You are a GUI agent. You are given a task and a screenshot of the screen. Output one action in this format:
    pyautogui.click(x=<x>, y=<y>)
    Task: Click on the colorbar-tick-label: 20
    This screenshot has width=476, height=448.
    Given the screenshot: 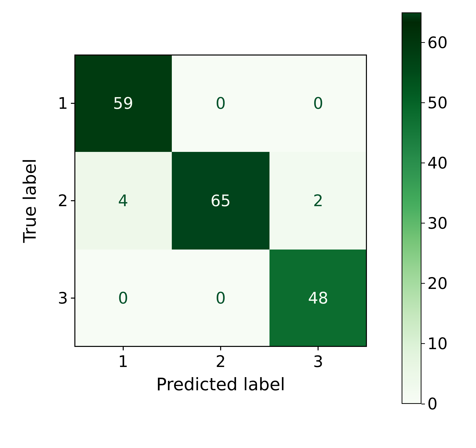 What is the action you would take?
    pyautogui.click(x=437, y=283)
    